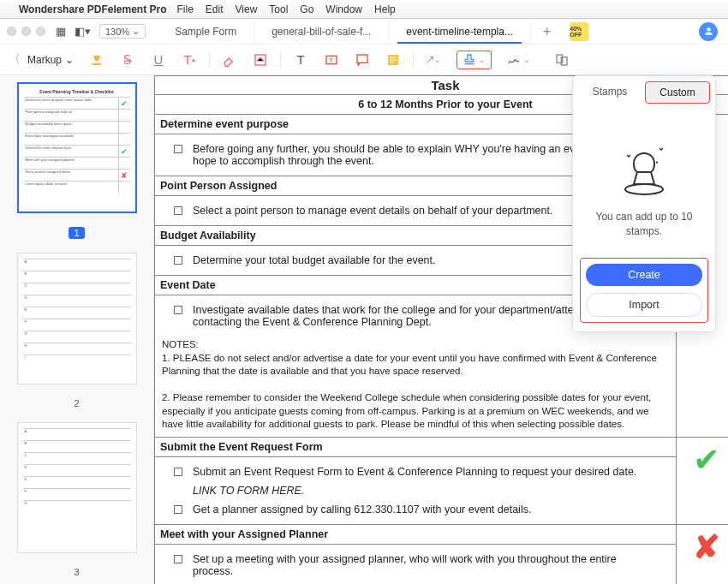  Describe the element at coordinates (122, 31) in the screenshot. I see `zoom-select: 130%⌄` at that location.